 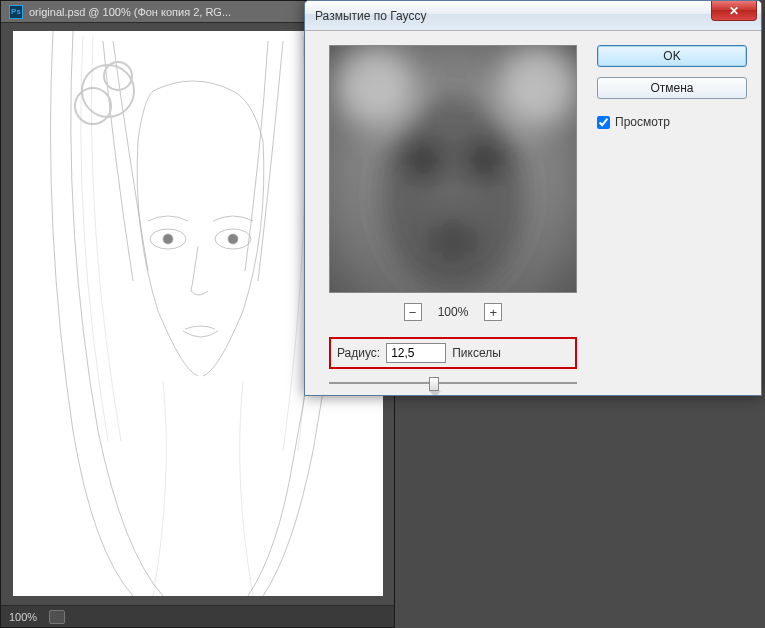 What do you see at coordinates (533, 16) in the screenshot?
I see `dialog-titlebar: Размытие по Гауссу ✕` at bounding box center [533, 16].